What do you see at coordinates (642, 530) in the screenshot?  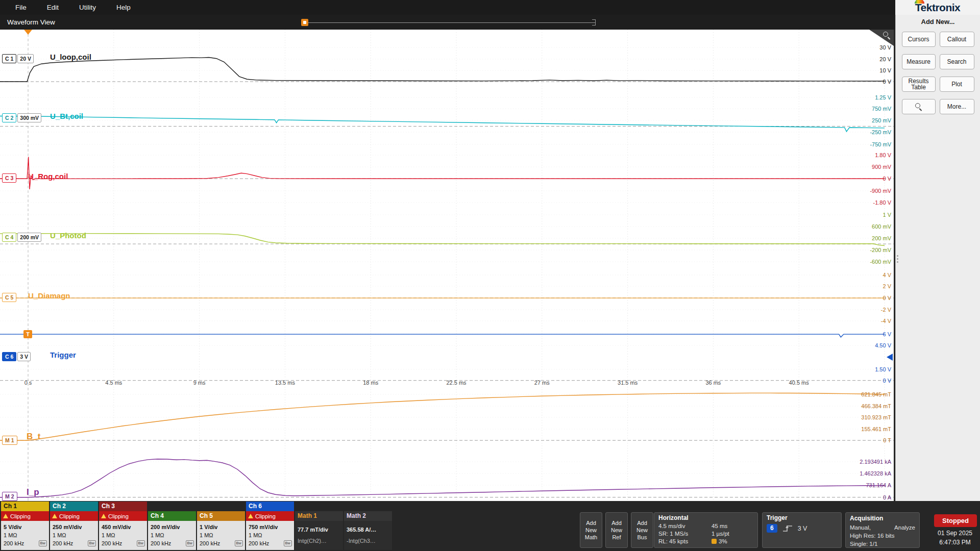 I see `add-new-bus-button: Add New Bus` at bounding box center [642, 530].